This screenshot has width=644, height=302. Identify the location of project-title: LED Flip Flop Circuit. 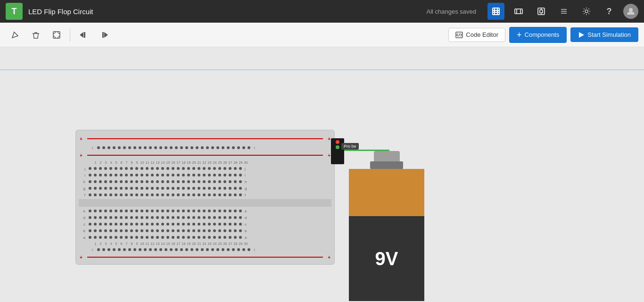
(224, 11).